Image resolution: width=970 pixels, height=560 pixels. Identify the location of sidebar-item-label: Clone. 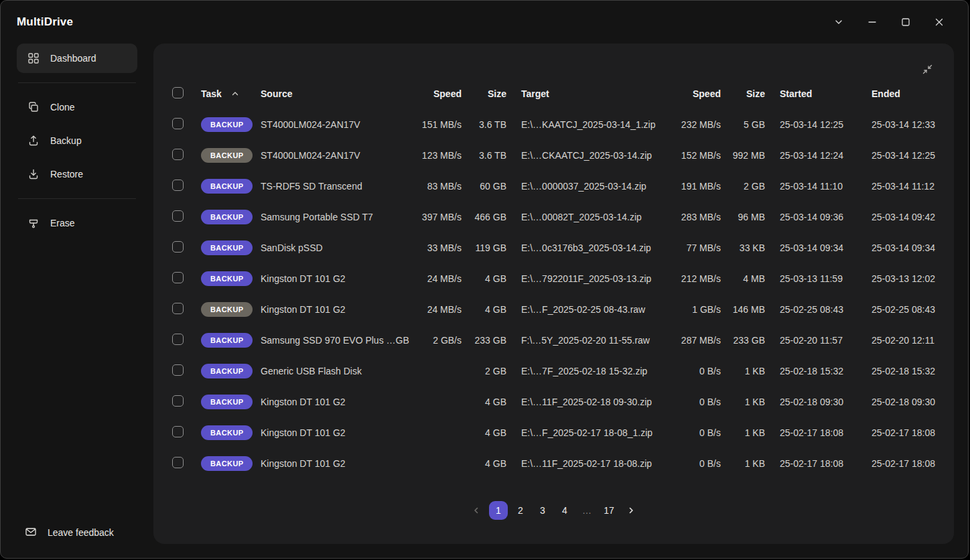
(63, 107).